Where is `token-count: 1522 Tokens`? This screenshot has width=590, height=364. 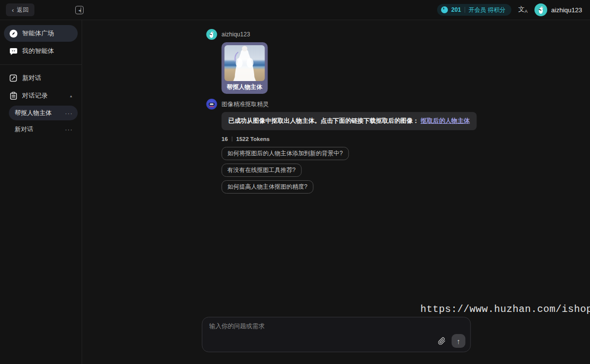
token-count: 1522 Tokens is located at coordinates (253, 139).